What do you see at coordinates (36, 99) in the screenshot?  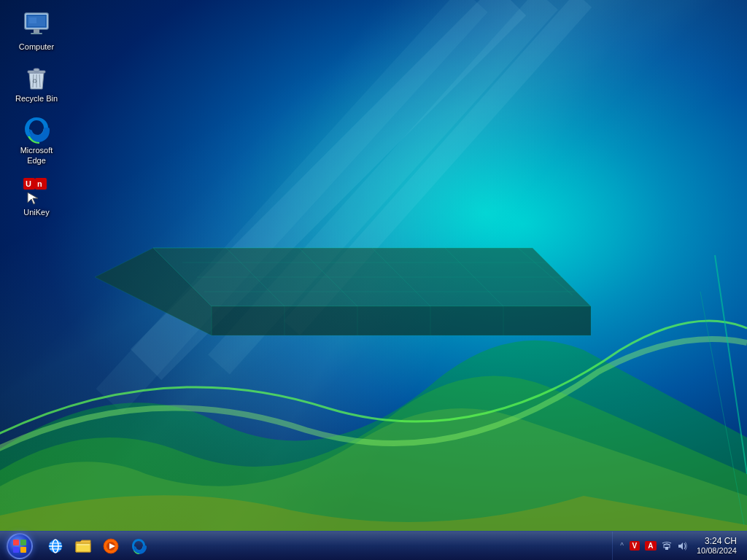 I see `recycle-bin-label: Recycle Bin` at bounding box center [36, 99].